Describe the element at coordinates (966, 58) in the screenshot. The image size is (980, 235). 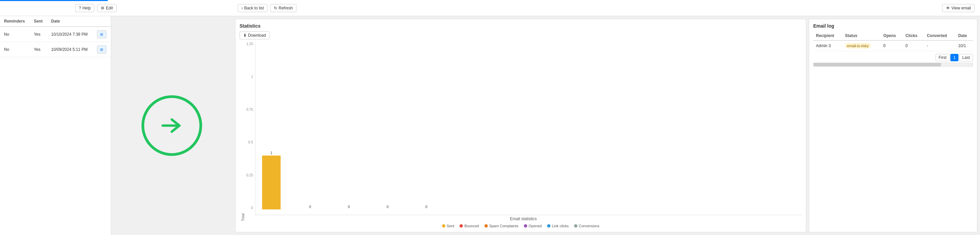
I see `last-page-button: Last` at that location.